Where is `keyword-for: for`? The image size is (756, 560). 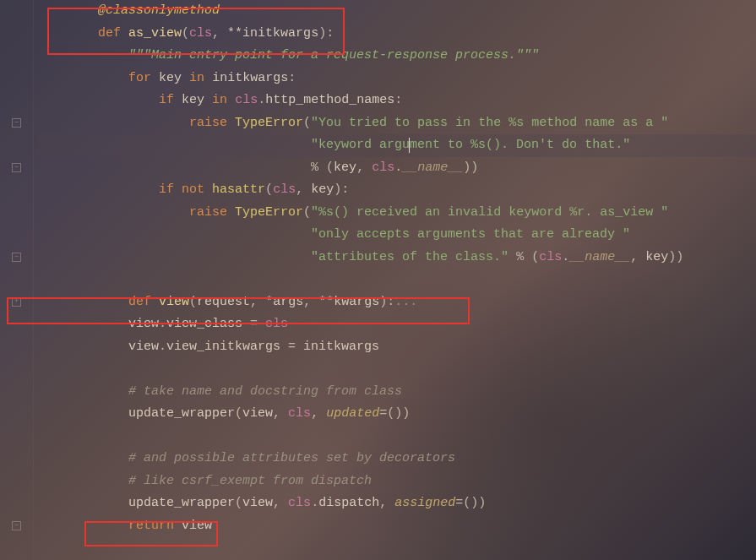 keyword-for: for is located at coordinates (140, 79).